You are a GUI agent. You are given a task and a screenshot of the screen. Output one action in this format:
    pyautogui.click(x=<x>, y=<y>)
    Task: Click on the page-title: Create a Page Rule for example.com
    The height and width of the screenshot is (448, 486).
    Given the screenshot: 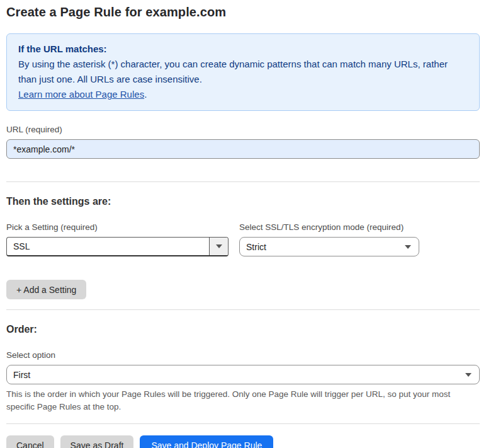 What is the action you would take?
    pyautogui.click(x=243, y=13)
    